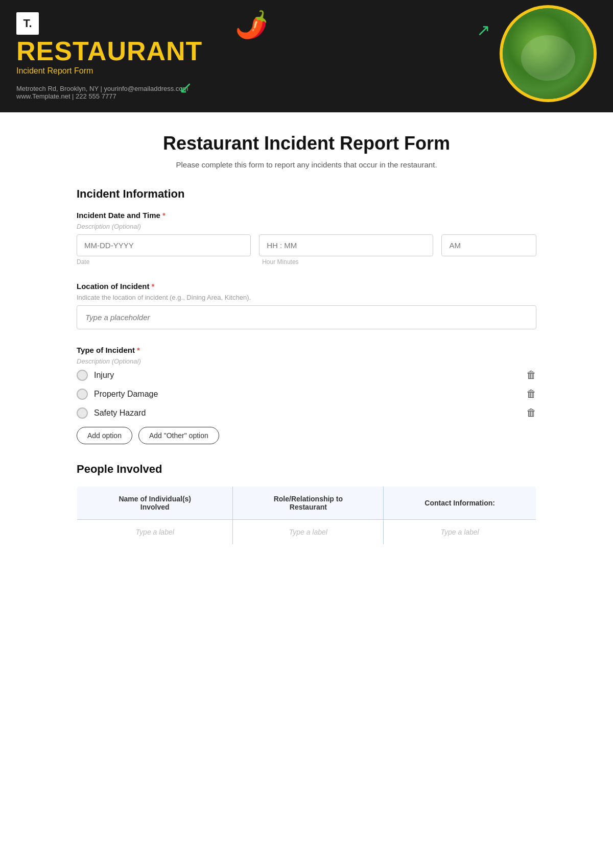 Image resolution: width=613 pixels, height=868 pixels. I want to click on time-input, so click(346, 245).